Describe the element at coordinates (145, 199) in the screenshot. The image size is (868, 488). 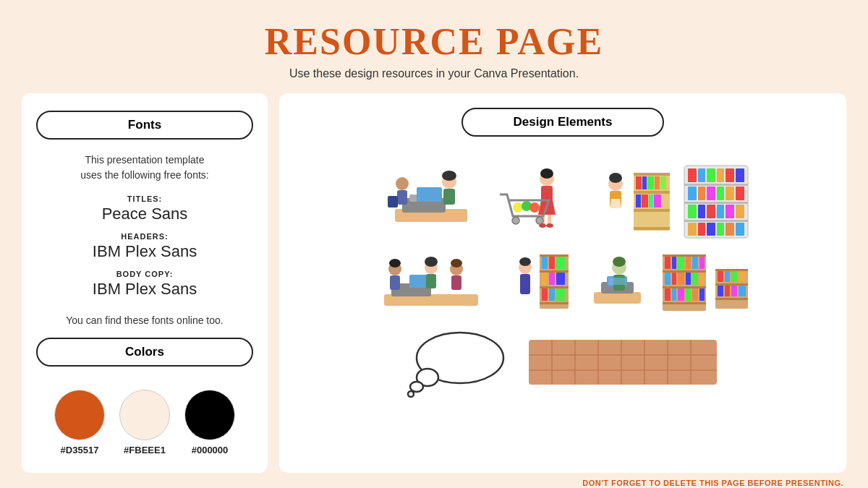
I see `font-label-titles: TITLES:` at that location.